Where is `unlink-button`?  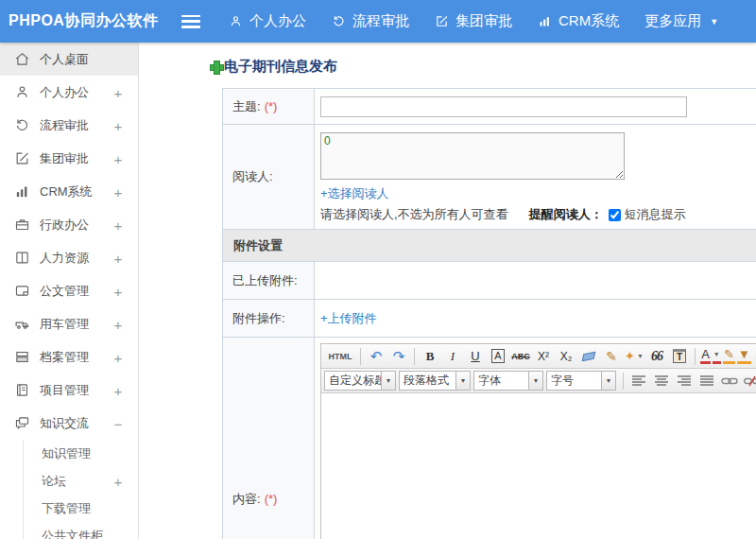
unlink-button is located at coordinates (748, 380).